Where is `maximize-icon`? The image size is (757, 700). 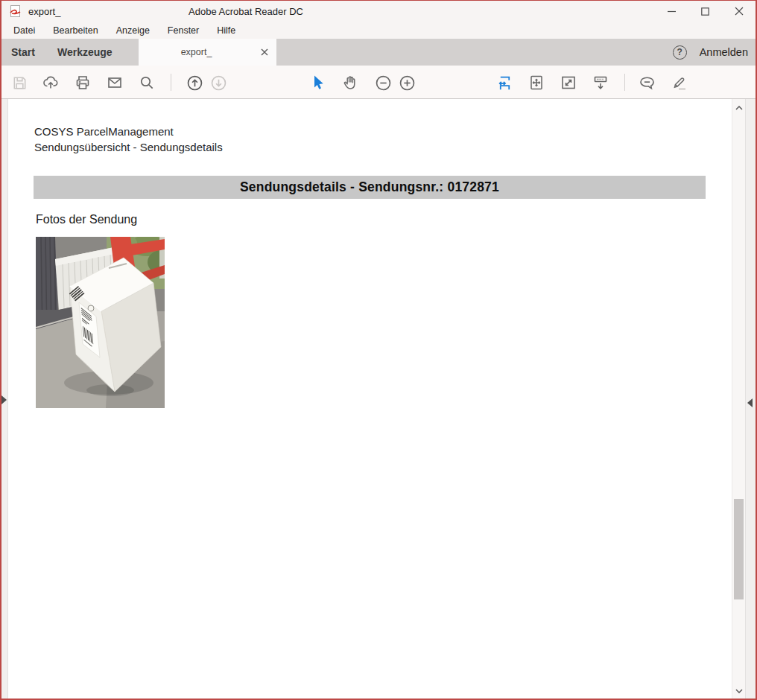 maximize-icon is located at coordinates (705, 11).